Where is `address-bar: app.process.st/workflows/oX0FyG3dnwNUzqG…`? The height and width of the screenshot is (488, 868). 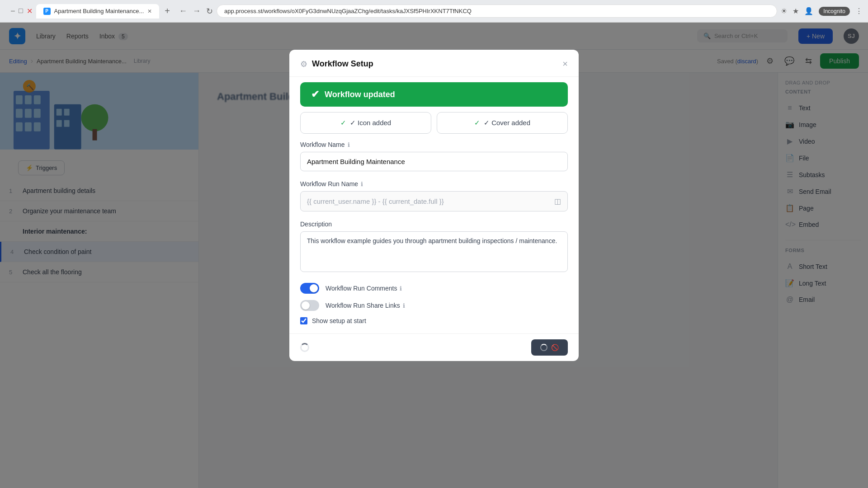
address-bar: app.process.st/workflows/oX0FyG3dnwNUzqG… is located at coordinates (497, 11).